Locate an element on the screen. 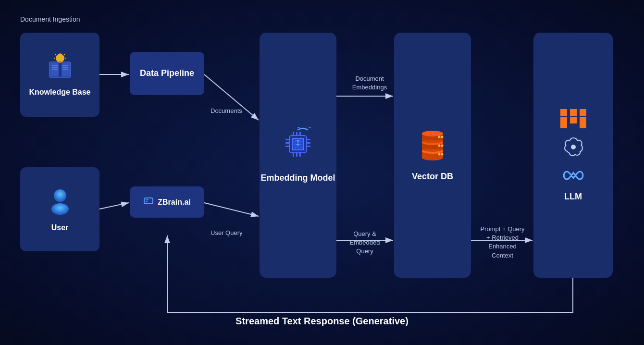  prompt-query-label: Prompt + Query + Retrieved Enhanced Cont… is located at coordinates (503, 242).